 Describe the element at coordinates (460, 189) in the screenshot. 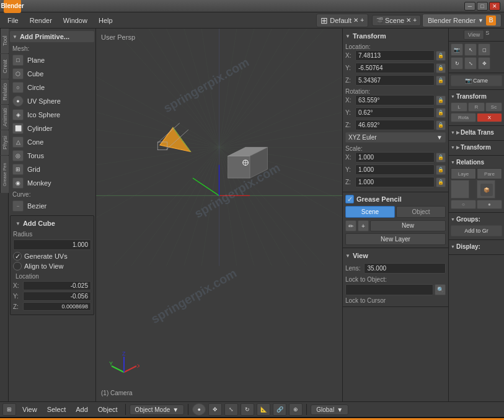

I see `fr-layer-icon` at that location.